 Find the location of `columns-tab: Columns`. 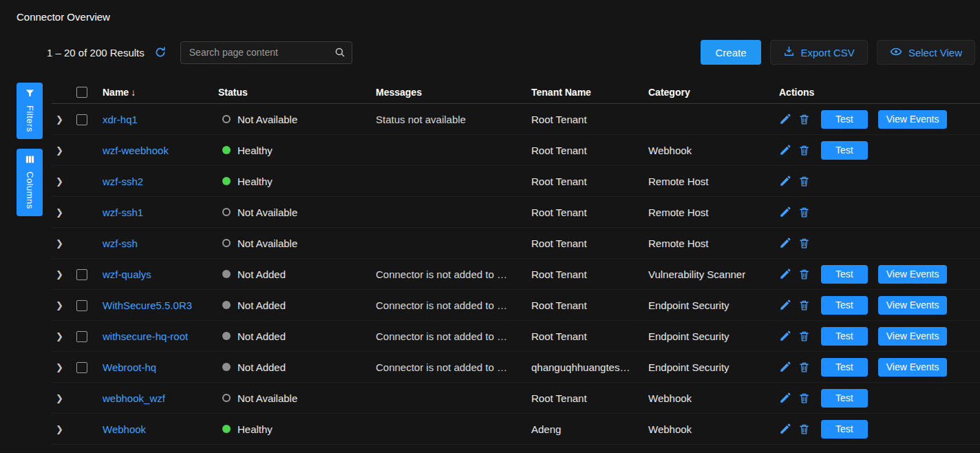

columns-tab: Columns is located at coordinates (30, 182).